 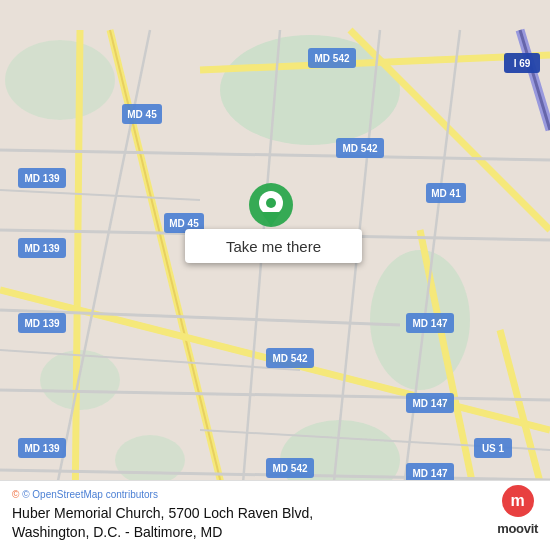 I want to click on svg-text: MD 41, so click(x=446, y=194).